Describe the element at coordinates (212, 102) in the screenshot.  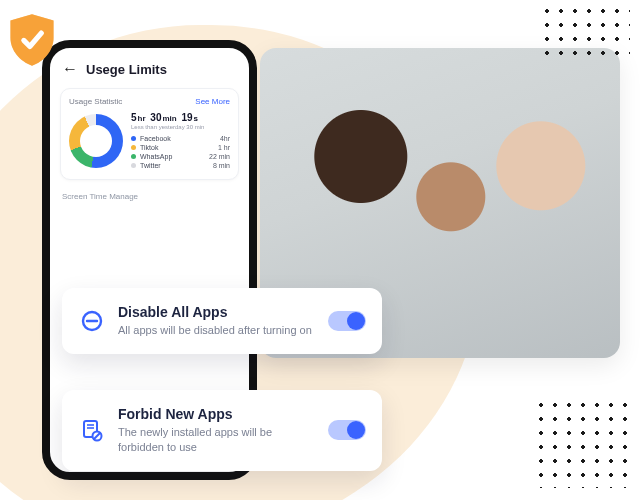
I see `see-more-link: See More` at that location.